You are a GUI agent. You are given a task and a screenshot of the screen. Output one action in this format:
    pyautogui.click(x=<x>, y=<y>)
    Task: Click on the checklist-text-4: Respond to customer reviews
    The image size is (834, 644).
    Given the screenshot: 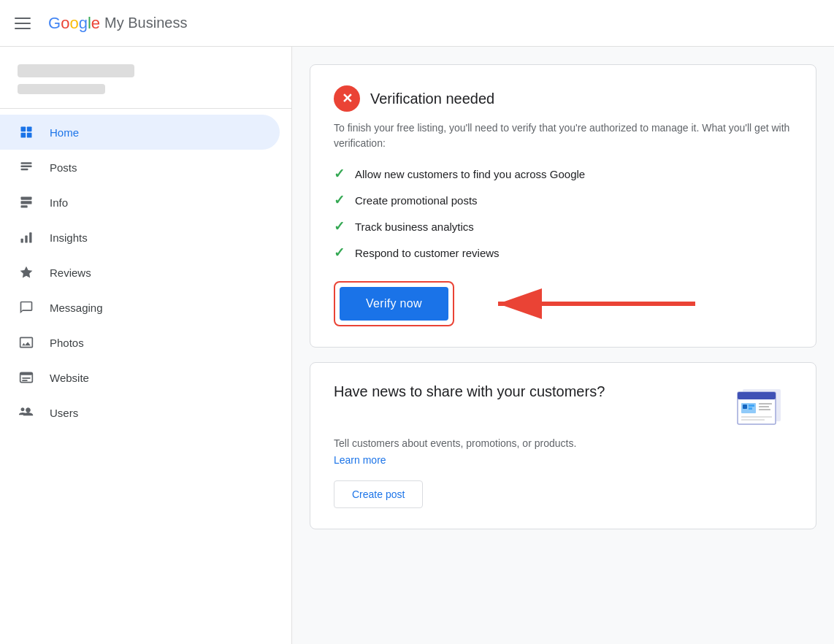 What is the action you would take?
    pyautogui.click(x=427, y=253)
    